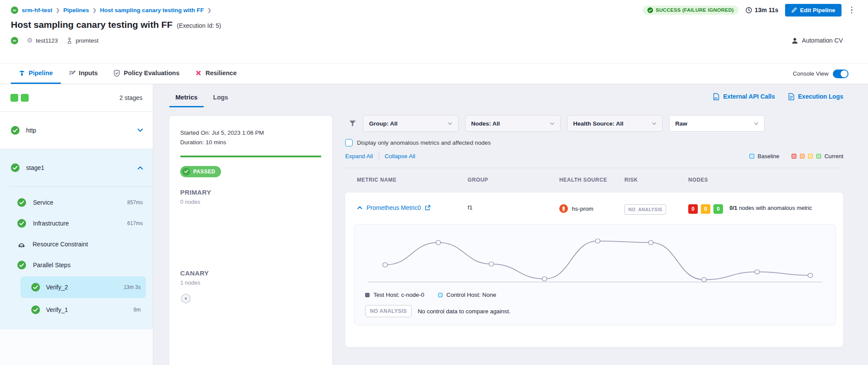  I want to click on sidebar-step-parallel-steps: Parallel Steps, so click(76, 265).